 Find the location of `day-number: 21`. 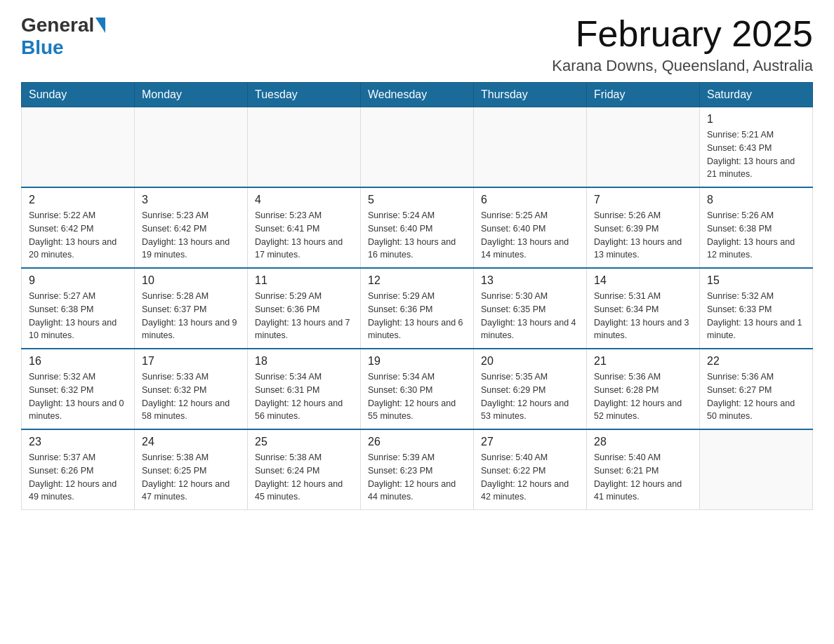

day-number: 21 is located at coordinates (643, 361).